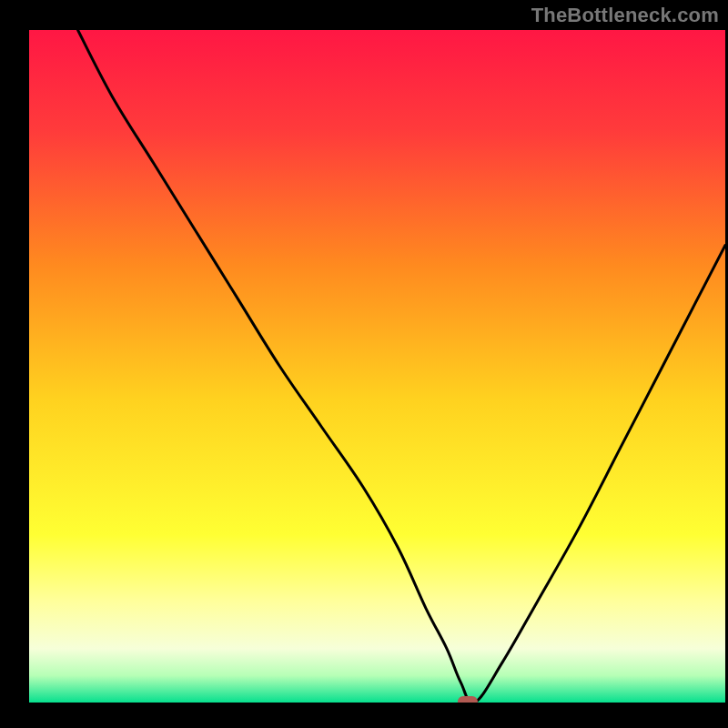  What do you see at coordinates (468, 702) in the screenshot?
I see `optimal-point-marker` at bounding box center [468, 702].